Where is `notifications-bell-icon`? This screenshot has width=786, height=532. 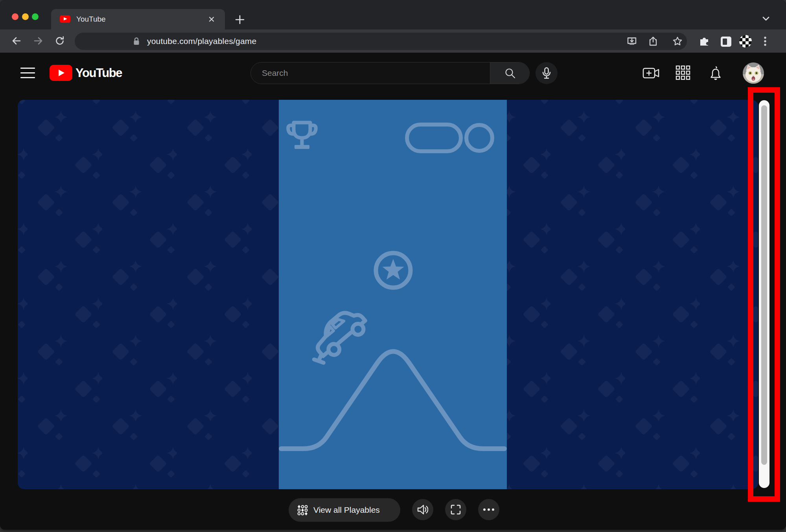 notifications-bell-icon is located at coordinates (716, 73).